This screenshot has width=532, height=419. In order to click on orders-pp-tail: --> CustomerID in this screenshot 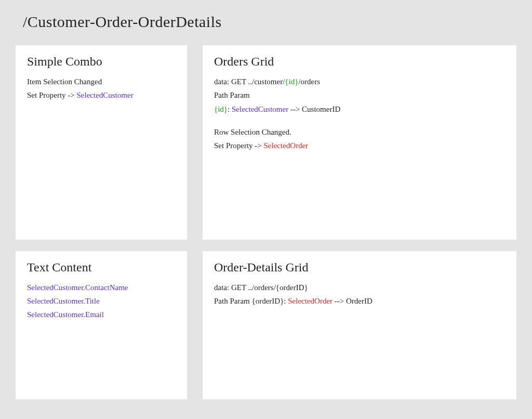, I will do `click(314, 109)`.